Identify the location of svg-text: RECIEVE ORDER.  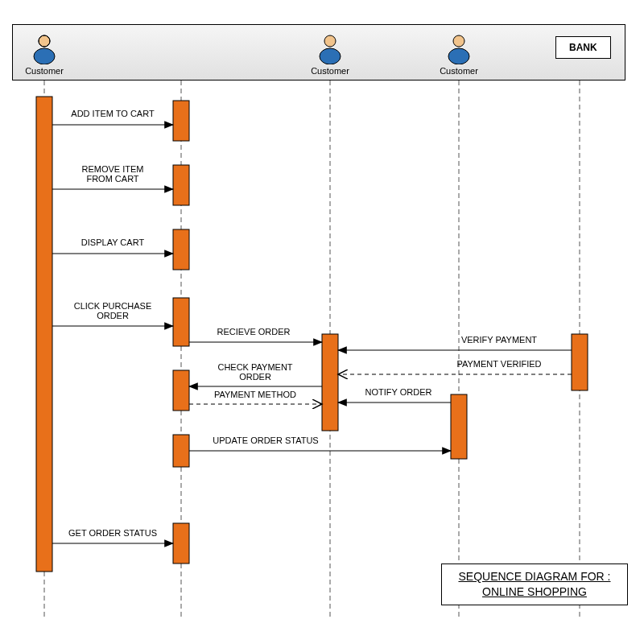
(253, 332).